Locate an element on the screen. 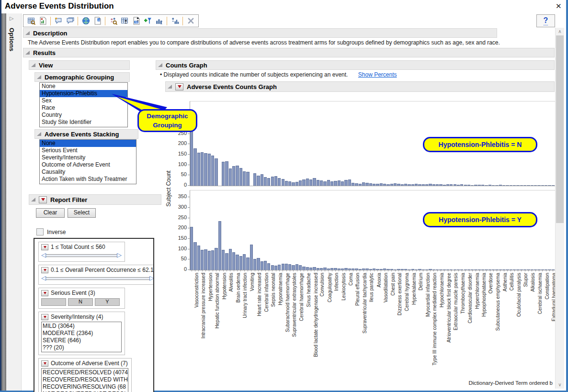  filter-level-button: Y is located at coordinates (107, 302).